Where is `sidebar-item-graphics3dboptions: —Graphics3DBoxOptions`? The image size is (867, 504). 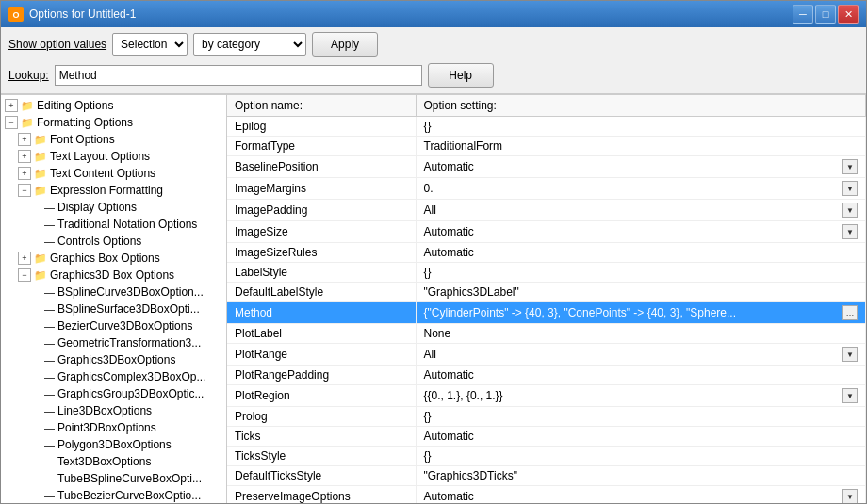 sidebar-item-graphics3dboptions: —Graphics3DBoxOptions is located at coordinates (113, 360).